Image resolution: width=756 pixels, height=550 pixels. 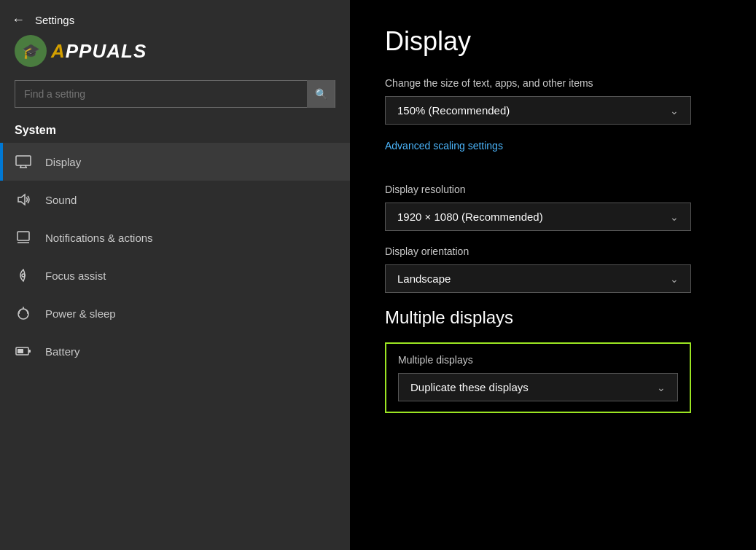 I want to click on sidebar-item-battery: Battery, so click(x=175, y=351).